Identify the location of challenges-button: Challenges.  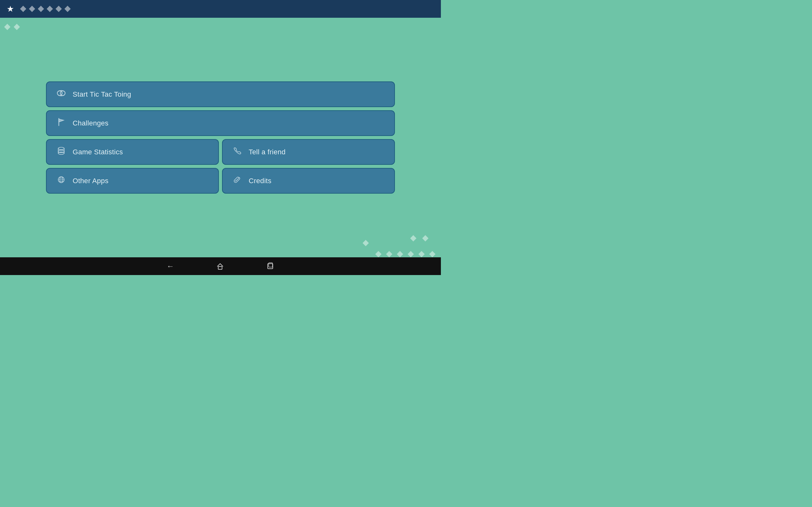
(220, 123).